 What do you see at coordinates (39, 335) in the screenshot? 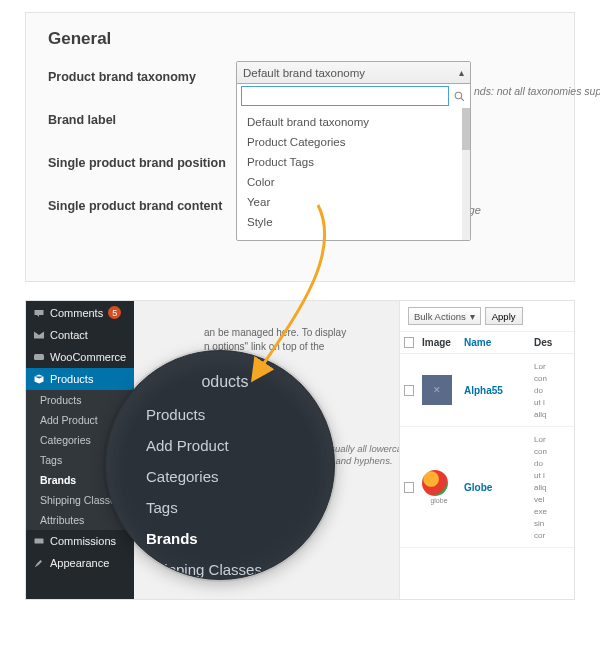
I see `mail-icon` at bounding box center [39, 335].